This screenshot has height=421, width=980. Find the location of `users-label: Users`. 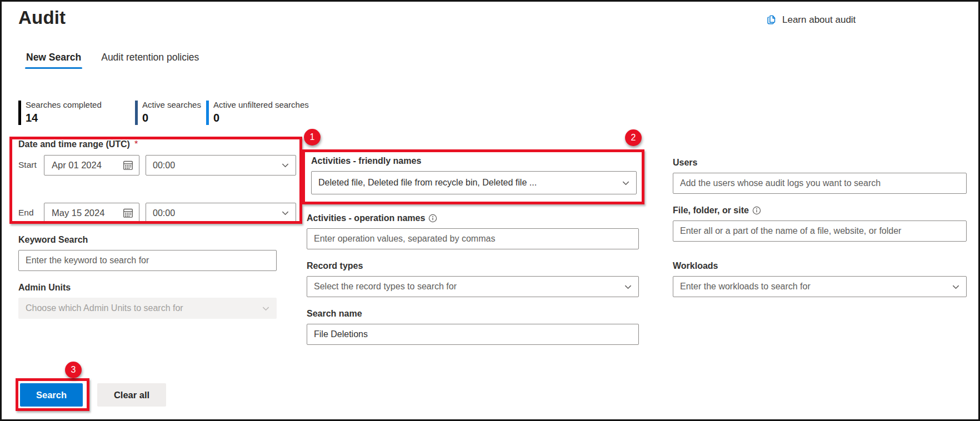

users-label: Users is located at coordinates (685, 163).